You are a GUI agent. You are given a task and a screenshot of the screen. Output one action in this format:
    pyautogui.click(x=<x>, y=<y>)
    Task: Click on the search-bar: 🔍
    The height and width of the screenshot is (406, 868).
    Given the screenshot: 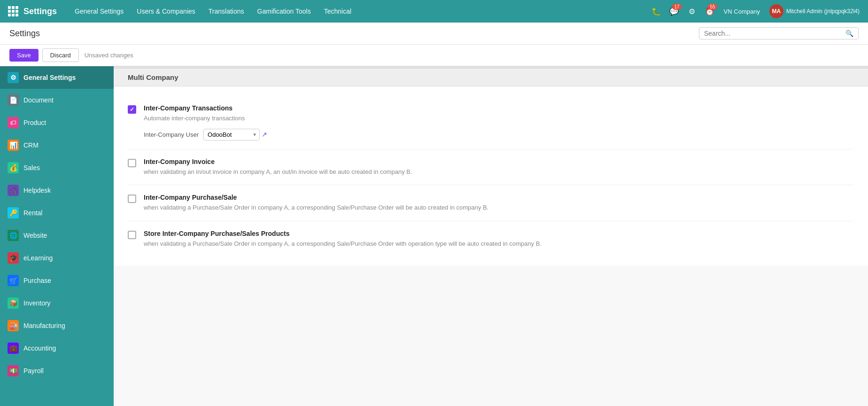 What is the action you would take?
    pyautogui.click(x=779, y=33)
    